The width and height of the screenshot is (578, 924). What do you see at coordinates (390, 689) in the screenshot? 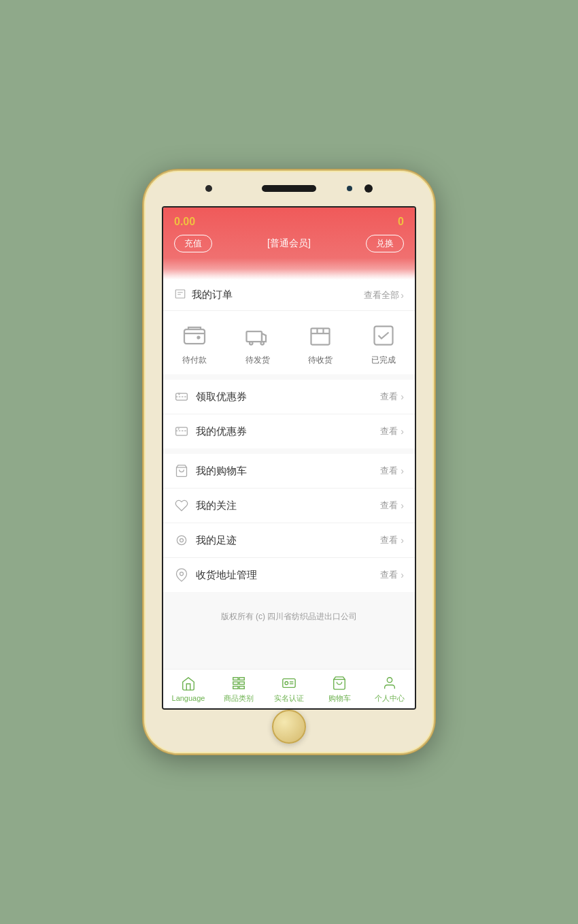
I see `nav-item-profile: 个人中心` at bounding box center [390, 689].